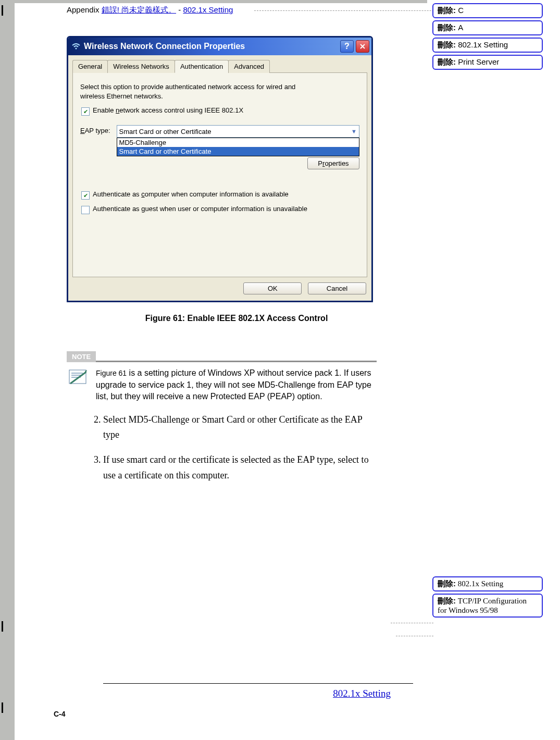  What do you see at coordinates (488, 63) in the screenshot?
I see `callout: 刪除: Print Server` at bounding box center [488, 63].